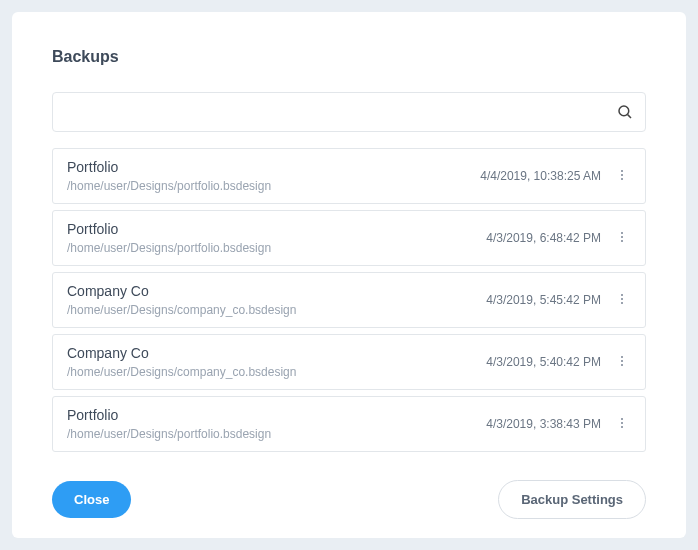 Image resolution: width=698 pixels, height=550 pixels. I want to click on dialog-title: Backups, so click(349, 57).